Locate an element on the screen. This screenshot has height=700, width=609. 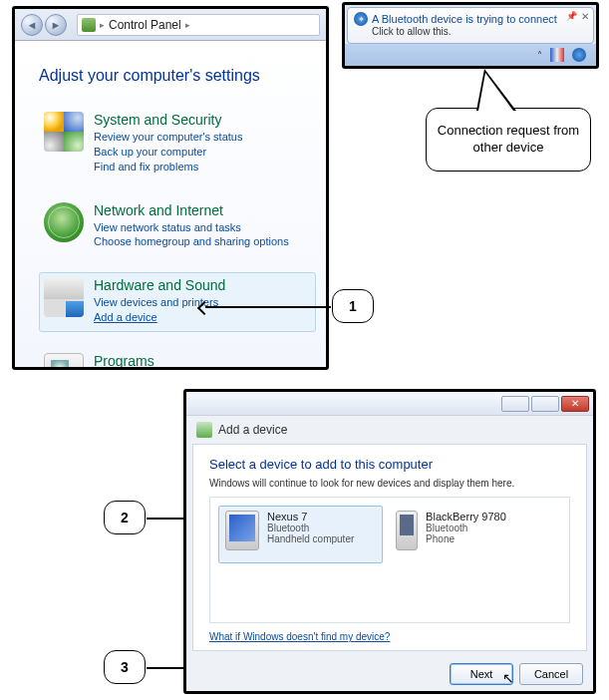
control-panel-icon is located at coordinates (89, 25).